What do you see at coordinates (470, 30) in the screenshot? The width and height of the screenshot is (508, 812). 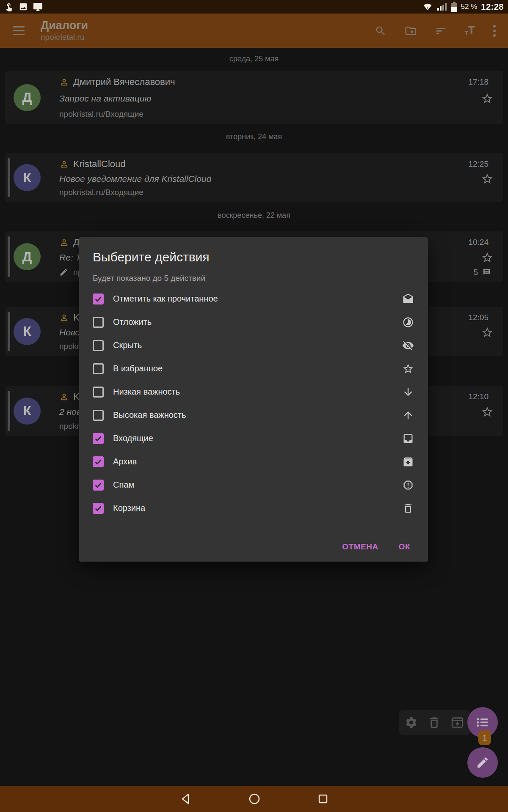 I see `text-size-icon: тT` at bounding box center [470, 30].